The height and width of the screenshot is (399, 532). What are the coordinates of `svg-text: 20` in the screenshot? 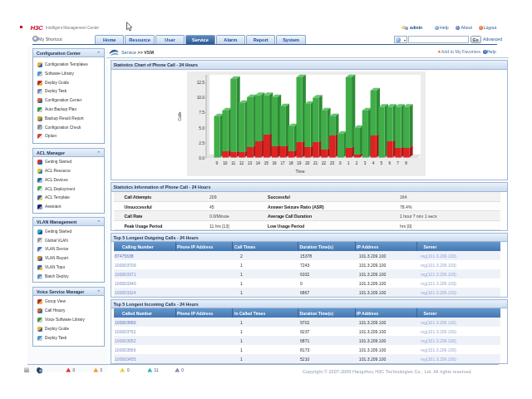 It's located at (308, 163).